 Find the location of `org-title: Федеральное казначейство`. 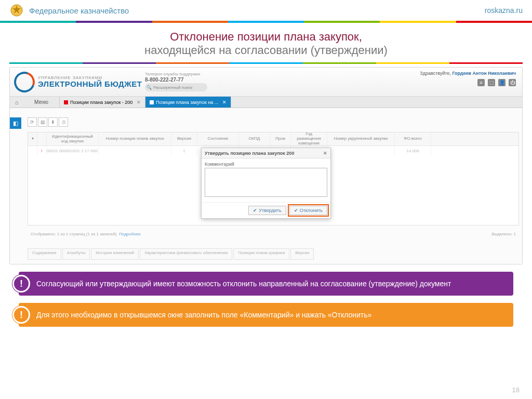

org-title: Федеральное казначейство is located at coordinates (257, 10).